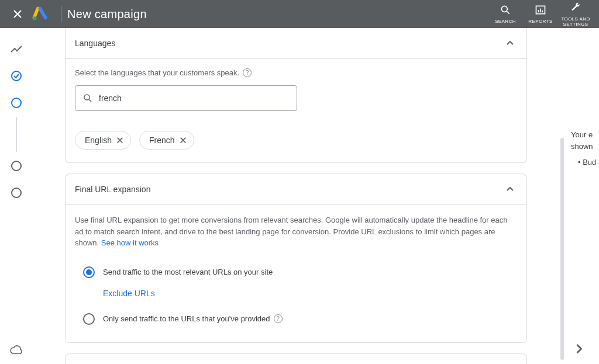  What do you see at coordinates (18, 14) in the screenshot?
I see `close-button` at bounding box center [18, 14].